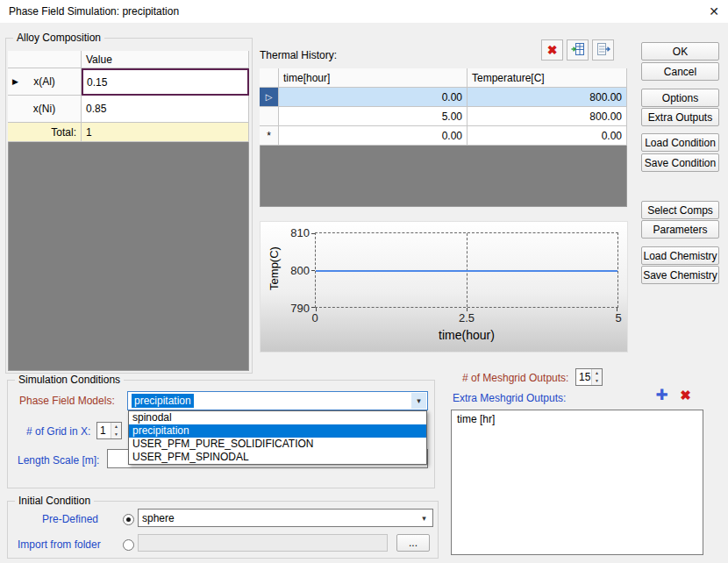 The image size is (728, 563). Describe the element at coordinates (577, 419) in the screenshot. I see `list-item: time [hr]` at that location.